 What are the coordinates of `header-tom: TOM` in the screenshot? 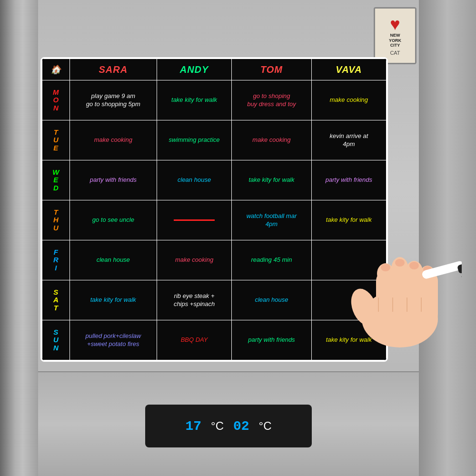 It's located at (272, 69).